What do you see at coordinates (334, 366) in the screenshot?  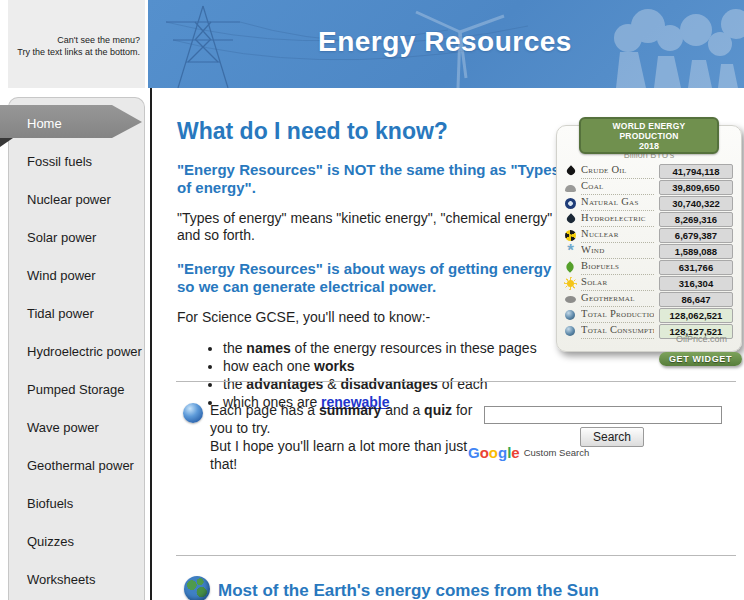 I see `bullet-bold: works` at bounding box center [334, 366].